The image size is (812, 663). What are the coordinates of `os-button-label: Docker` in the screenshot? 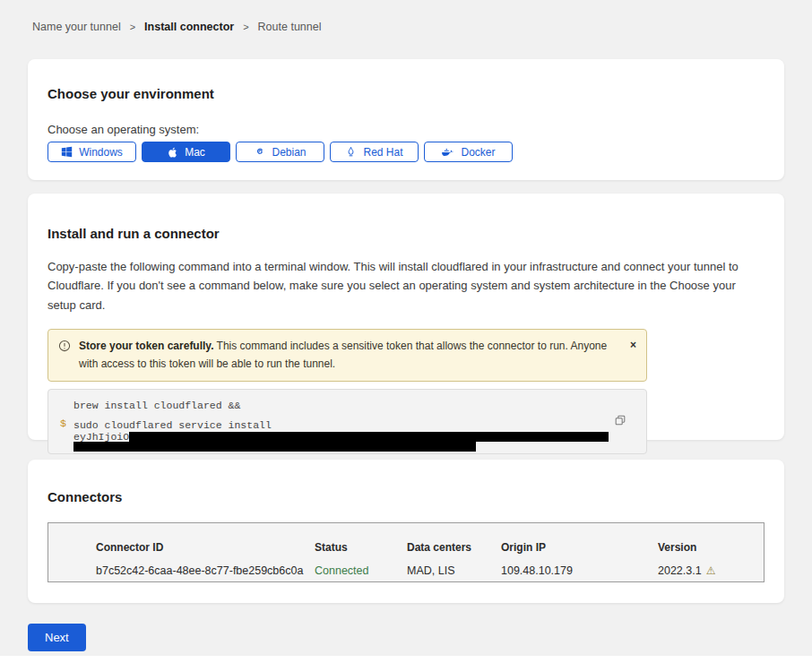 It's located at (478, 152).